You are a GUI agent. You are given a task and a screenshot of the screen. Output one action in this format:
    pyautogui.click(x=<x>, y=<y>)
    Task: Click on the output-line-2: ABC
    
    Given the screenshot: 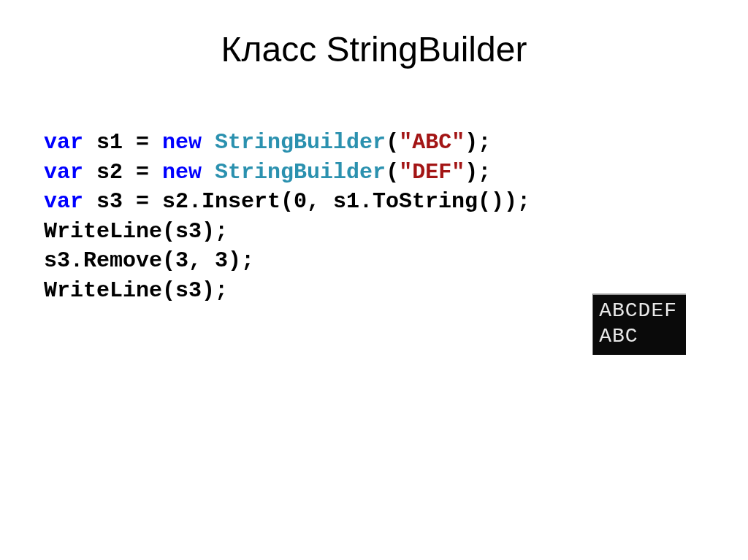 What is the action you would take?
    pyautogui.click(x=638, y=336)
    